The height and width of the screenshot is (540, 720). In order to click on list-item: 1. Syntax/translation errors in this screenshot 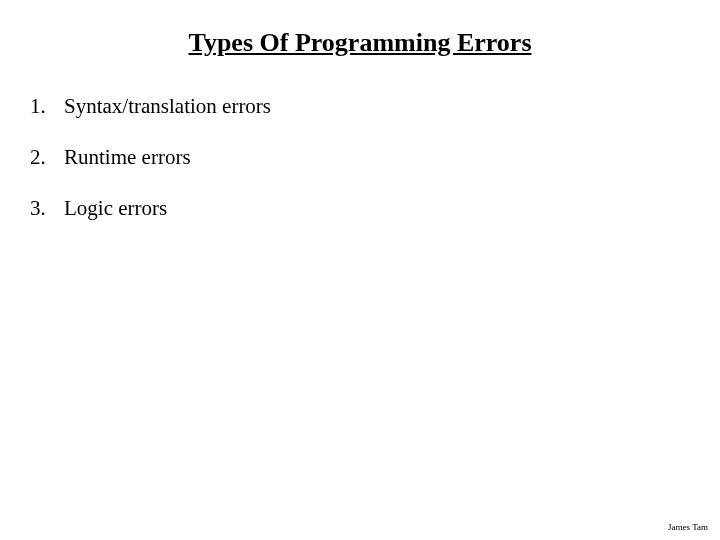, I will do `click(360, 106)`.